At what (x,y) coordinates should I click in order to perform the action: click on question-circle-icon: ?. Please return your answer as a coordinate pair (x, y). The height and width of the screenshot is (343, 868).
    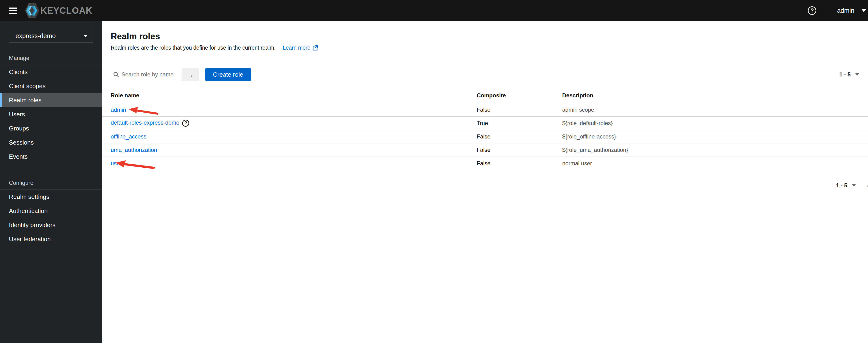
    Looking at the image, I should click on (186, 123).